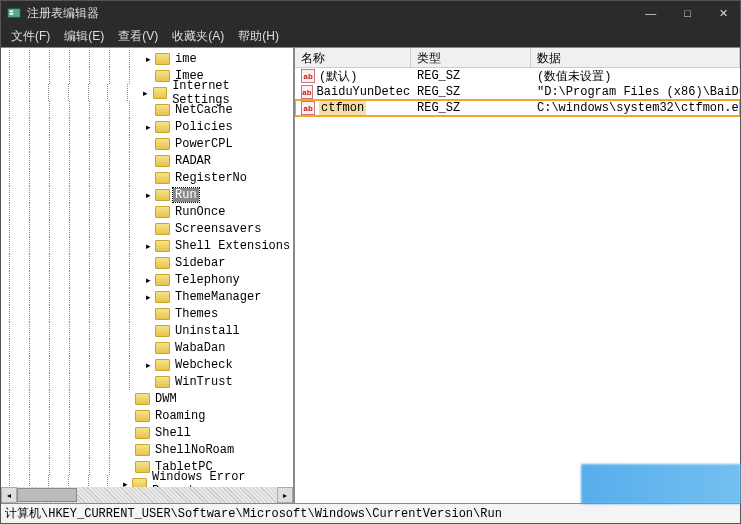 This screenshot has height=524, width=741. Describe the element at coordinates (84, 36) in the screenshot. I see `menu-edit: 编辑(E)` at that location.